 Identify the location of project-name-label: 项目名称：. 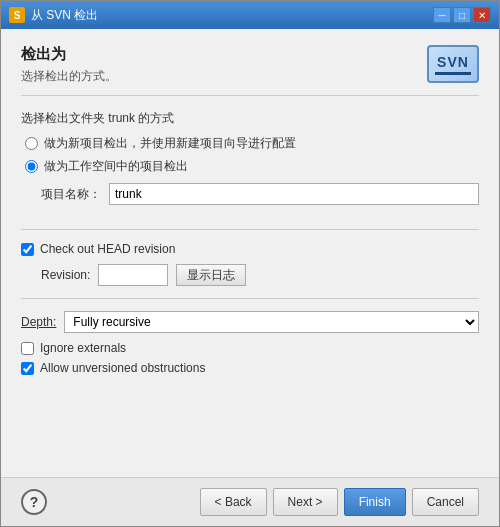
(71, 194).